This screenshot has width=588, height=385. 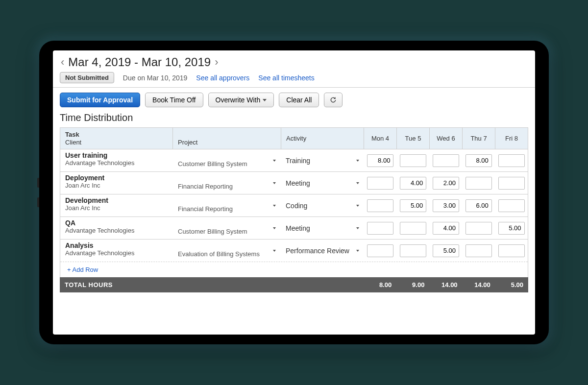 I want to click on col-activity-label: Activity, so click(x=296, y=138).